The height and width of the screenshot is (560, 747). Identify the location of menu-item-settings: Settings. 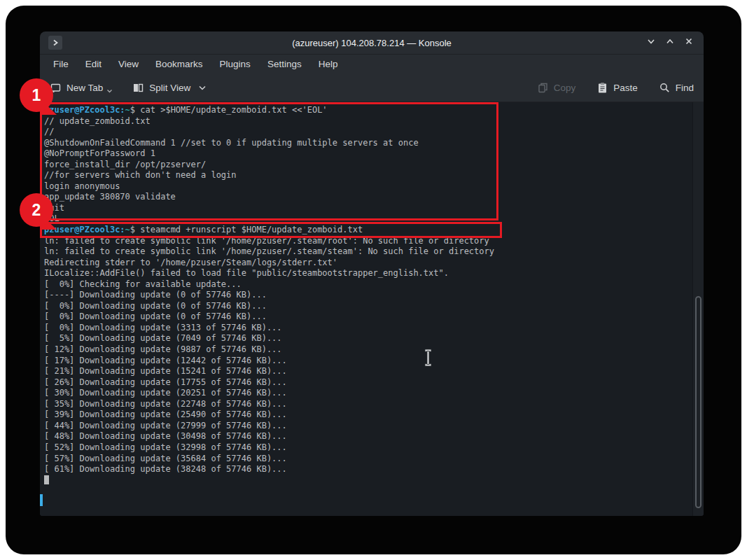
(284, 64).